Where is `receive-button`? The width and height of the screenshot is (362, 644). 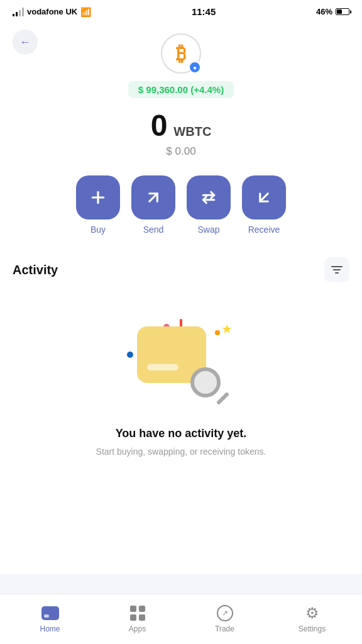
receive-button is located at coordinates (264, 197).